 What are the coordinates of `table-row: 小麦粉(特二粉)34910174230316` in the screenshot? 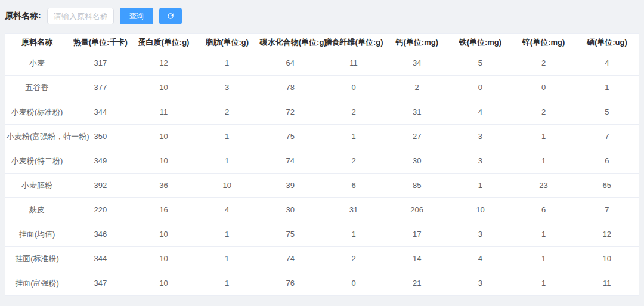 It's located at (322, 161).